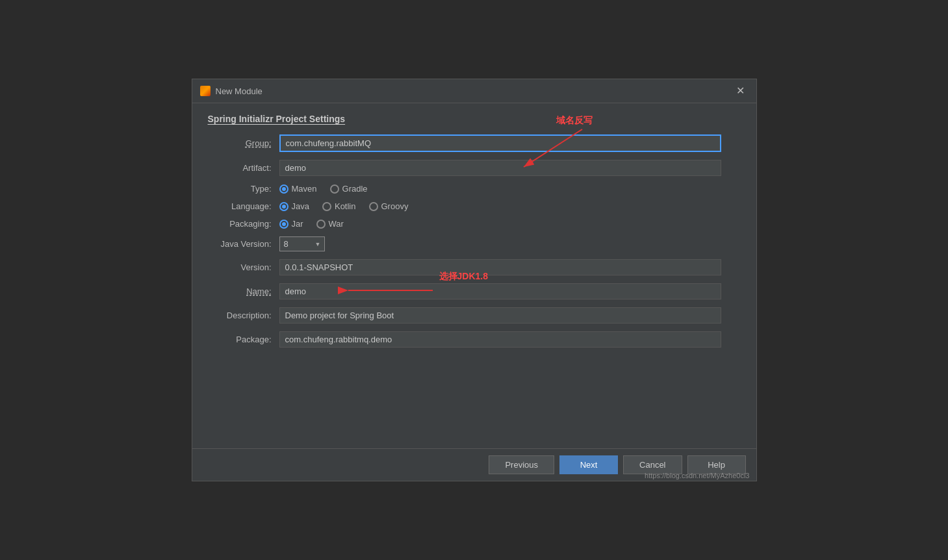 The image size is (948, 560). I want to click on pack-jar-radio, so click(284, 224).